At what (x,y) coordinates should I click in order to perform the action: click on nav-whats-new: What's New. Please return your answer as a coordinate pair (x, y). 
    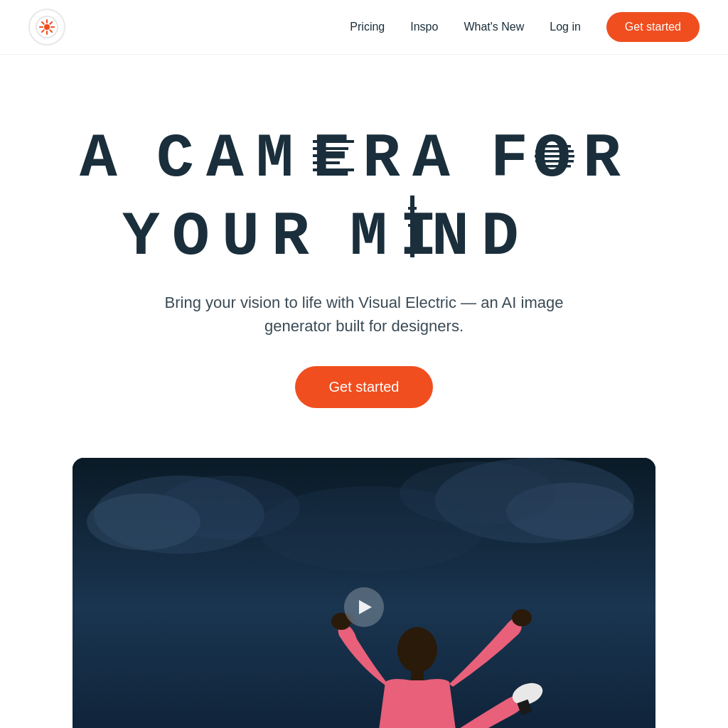
    Looking at the image, I should click on (493, 27).